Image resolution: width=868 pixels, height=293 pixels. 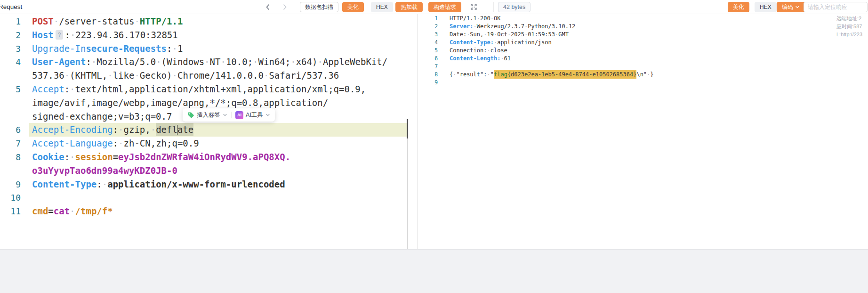 What do you see at coordinates (209, 157) in the screenshot?
I see `code-line: 8Cookie:·session=eyJsb2dnZWRfaW4iOnRydWV…` at bounding box center [209, 157].